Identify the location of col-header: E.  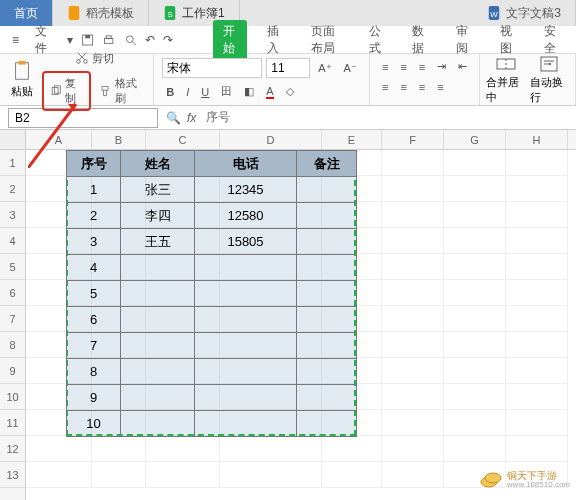
(352, 140).